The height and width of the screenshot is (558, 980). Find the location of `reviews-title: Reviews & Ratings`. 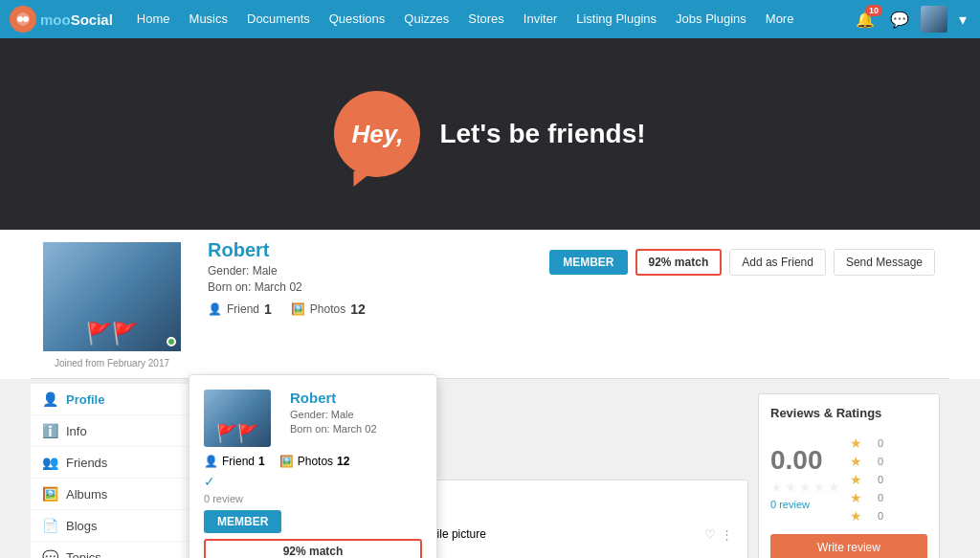

reviews-title: Reviews & Ratings is located at coordinates (849, 413).